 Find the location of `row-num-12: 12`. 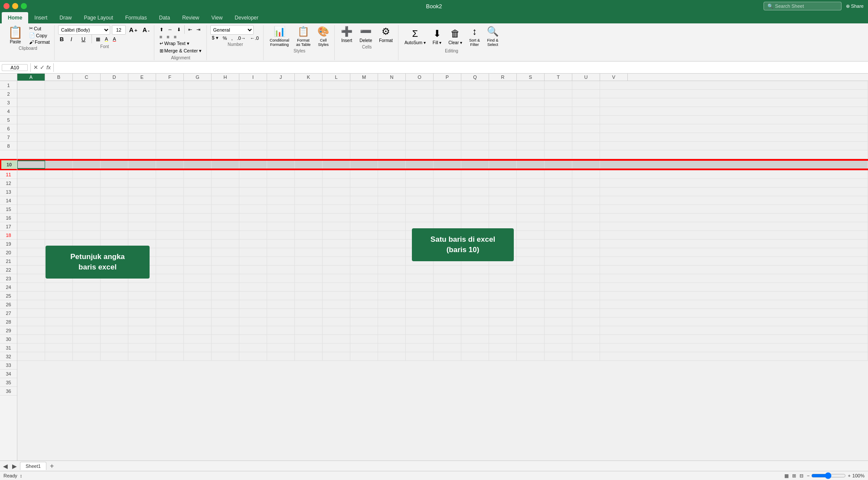

row-num-12: 12 is located at coordinates (9, 183).